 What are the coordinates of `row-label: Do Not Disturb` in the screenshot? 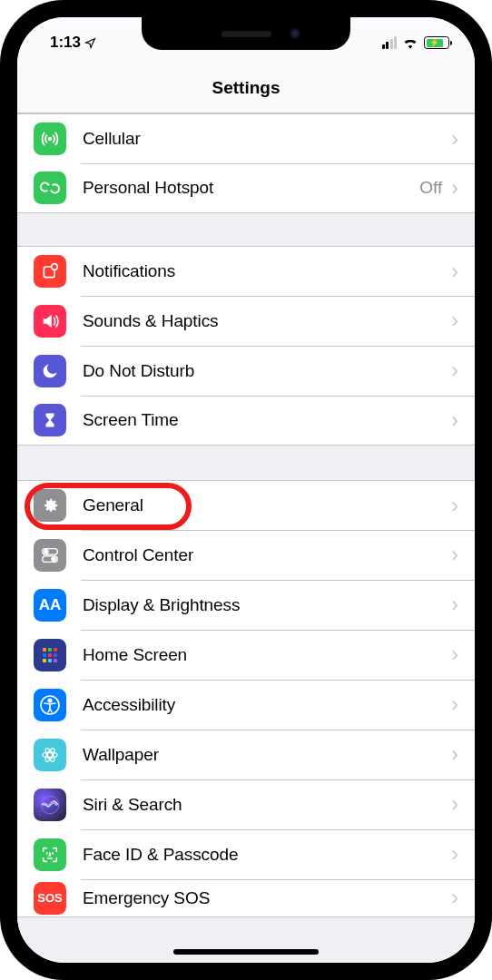 It's located at (267, 371).